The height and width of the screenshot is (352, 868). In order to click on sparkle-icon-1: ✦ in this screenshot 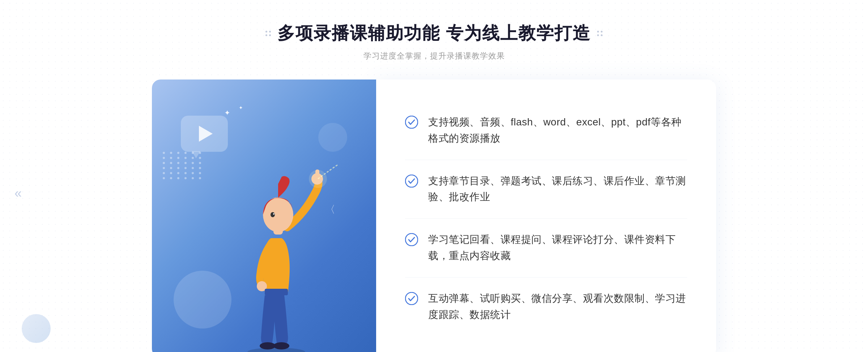, I will do `click(227, 113)`.